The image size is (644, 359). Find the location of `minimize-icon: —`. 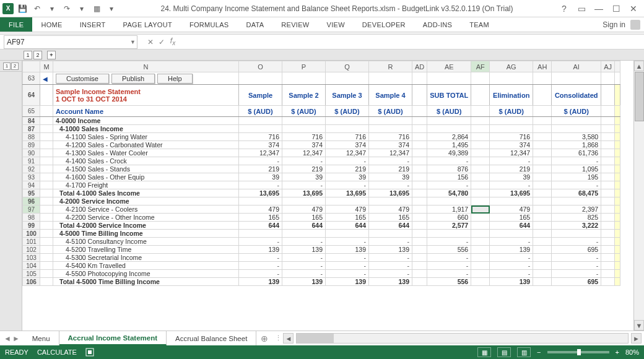

minimize-icon: — is located at coordinates (599, 9).